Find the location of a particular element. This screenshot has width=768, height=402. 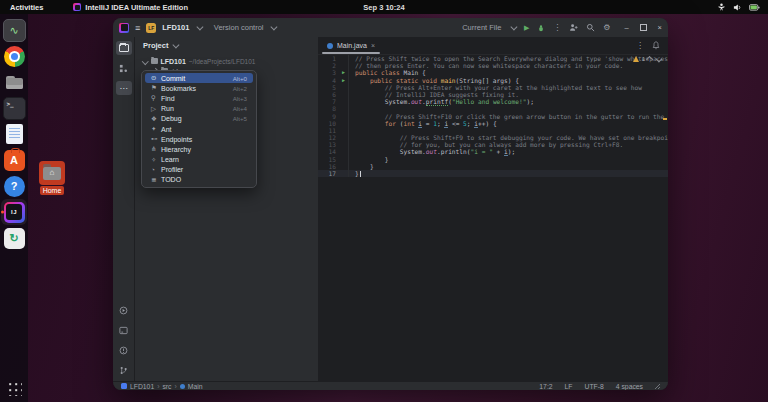

code-line-17: 17} is located at coordinates (493, 174).